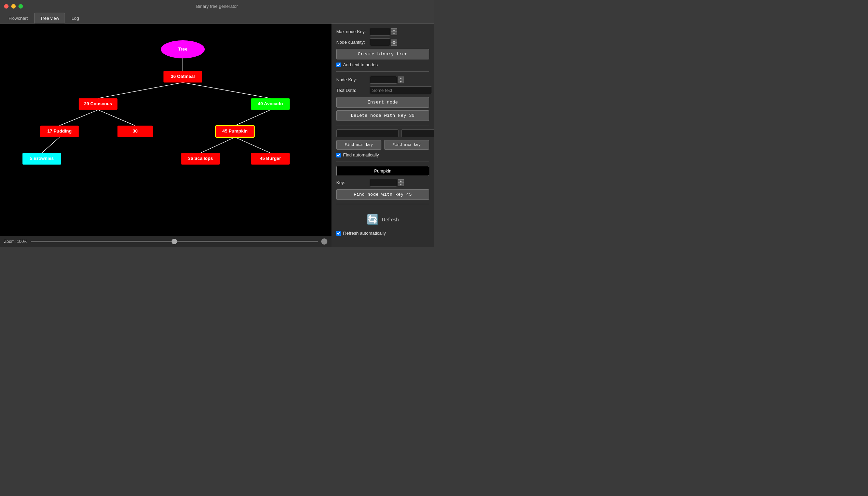  What do you see at coordinates (401, 78) in the screenshot?
I see `node-key-up: ▲` at bounding box center [401, 78].